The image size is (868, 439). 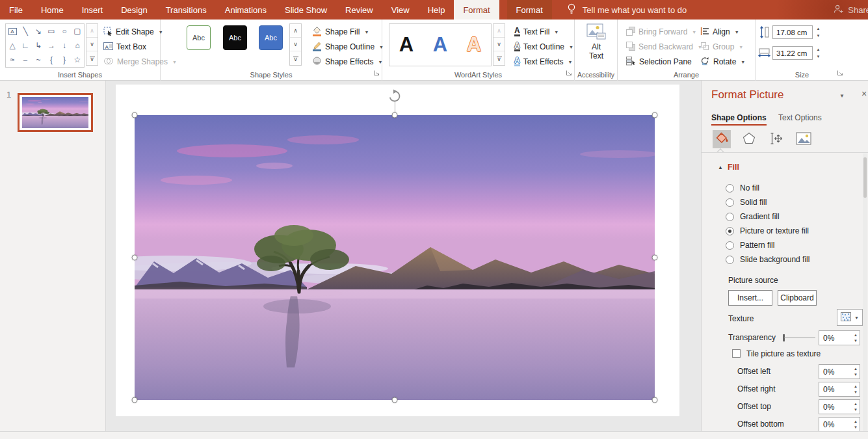 I want to click on resize-handle-bottom-middle, so click(x=395, y=401).